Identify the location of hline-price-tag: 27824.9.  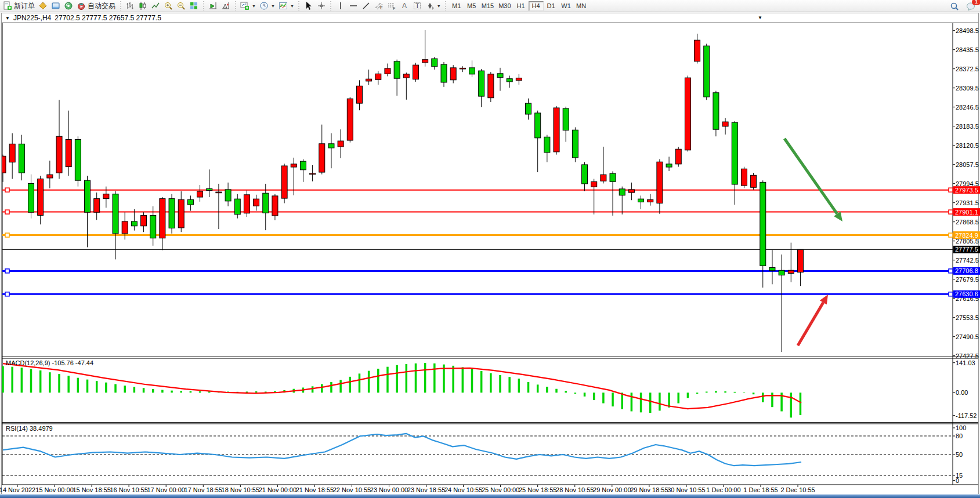
(967, 235).